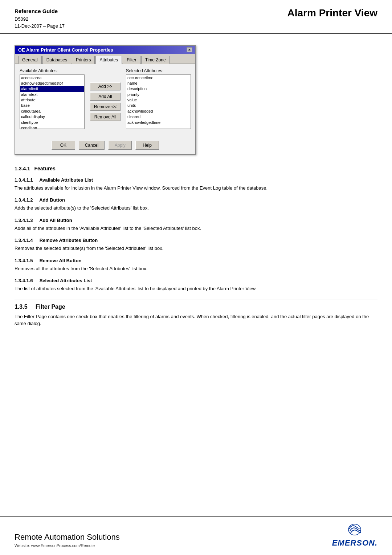  What do you see at coordinates (196, 228) in the screenshot?
I see `section-13413-text: Adds all of the attributes in the 'Avail…` at bounding box center [196, 228].